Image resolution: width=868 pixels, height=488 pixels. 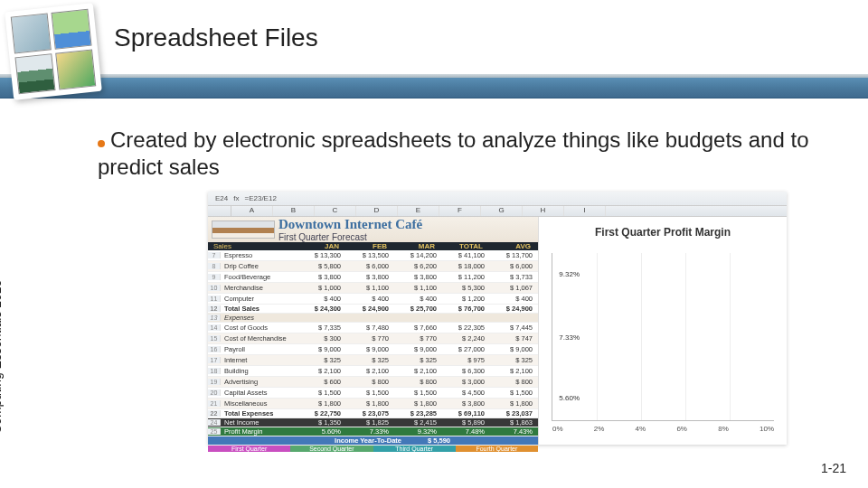 I want to click on chart-x-axis: 0%2%4%6%8%10%, so click(x=664, y=428).